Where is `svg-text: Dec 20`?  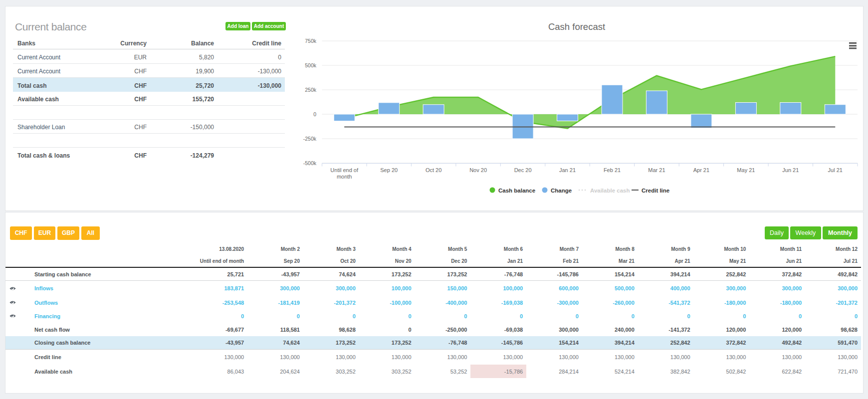
svg-text: Dec 20 is located at coordinates (523, 170).